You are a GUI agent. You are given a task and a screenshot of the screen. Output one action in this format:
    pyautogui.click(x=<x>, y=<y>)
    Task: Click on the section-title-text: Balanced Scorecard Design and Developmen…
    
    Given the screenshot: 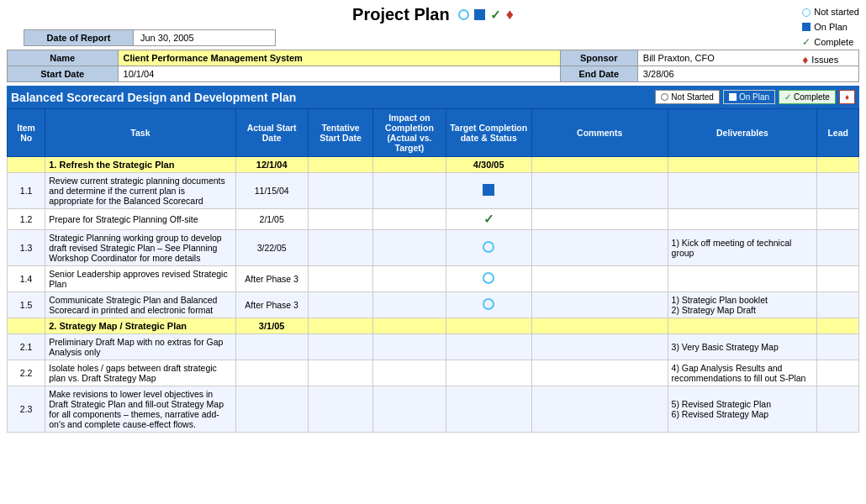 What is the action you would take?
    pyautogui.click(x=153, y=97)
    